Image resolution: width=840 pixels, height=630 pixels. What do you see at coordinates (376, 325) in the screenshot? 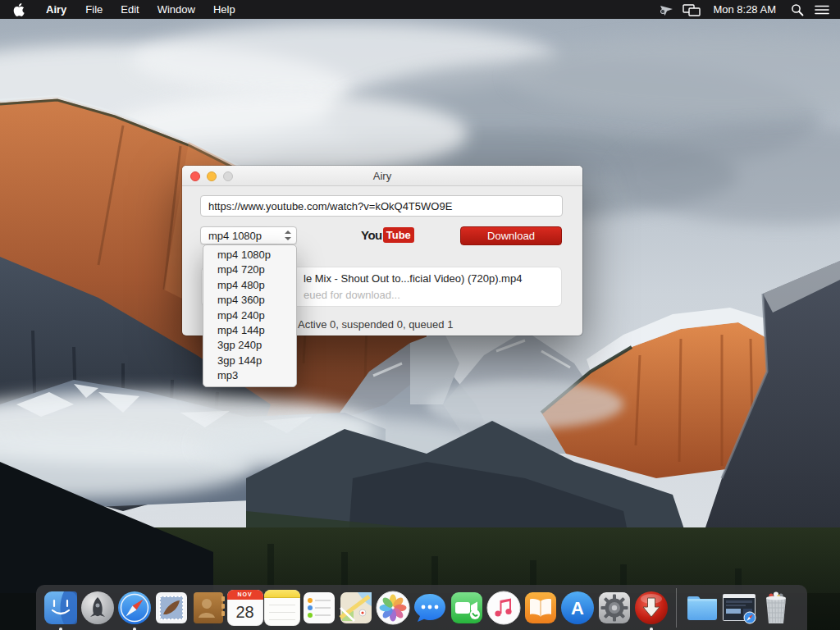
I see `status-bar-text: Active 0, suspended 0, queued 1` at bounding box center [376, 325].